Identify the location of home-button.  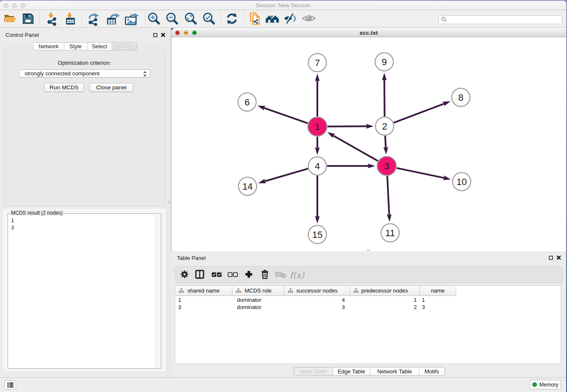
(272, 19).